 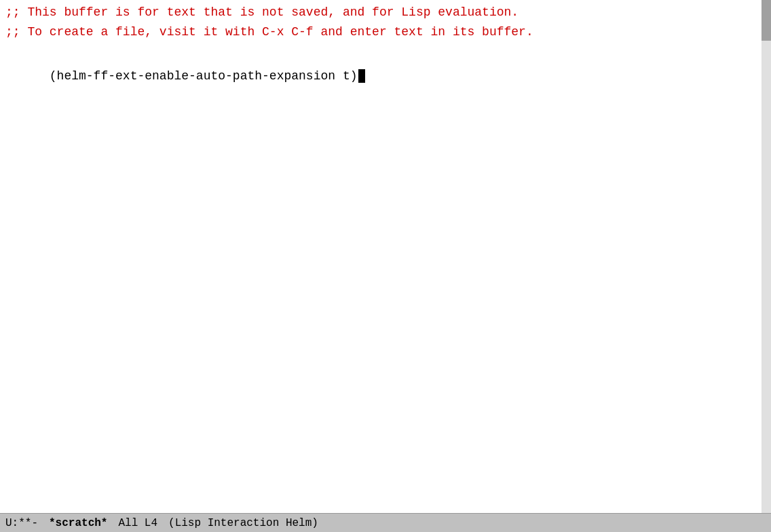 What do you see at coordinates (78, 523) in the screenshot?
I see `status-buffer-name: *scratch*` at bounding box center [78, 523].